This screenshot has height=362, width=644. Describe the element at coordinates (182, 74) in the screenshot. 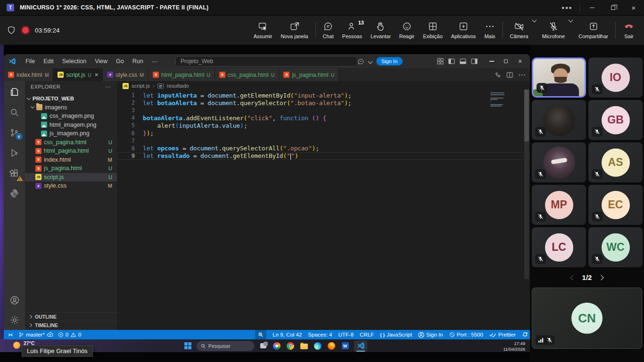

I see `tab-html_pagina.html: 5html_pagina.htmlU` at that location.